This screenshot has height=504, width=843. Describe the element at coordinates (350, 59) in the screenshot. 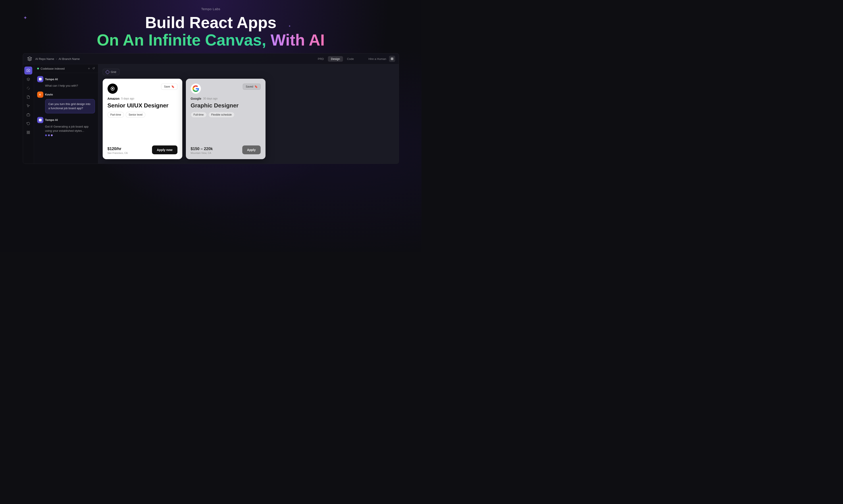

I see `tab-code: Code` at that location.